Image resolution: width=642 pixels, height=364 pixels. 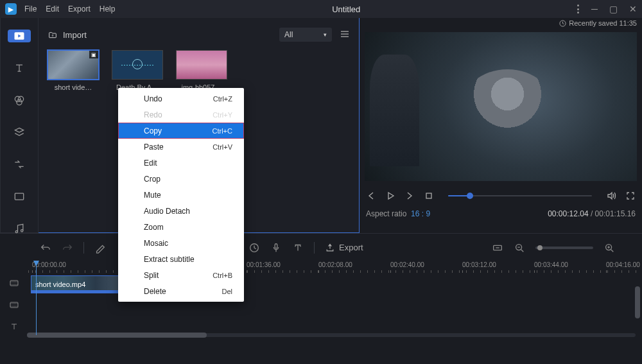 What do you see at coordinates (154, 227) in the screenshot?
I see `context-menu-label: Zoom` at bounding box center [154, 227].